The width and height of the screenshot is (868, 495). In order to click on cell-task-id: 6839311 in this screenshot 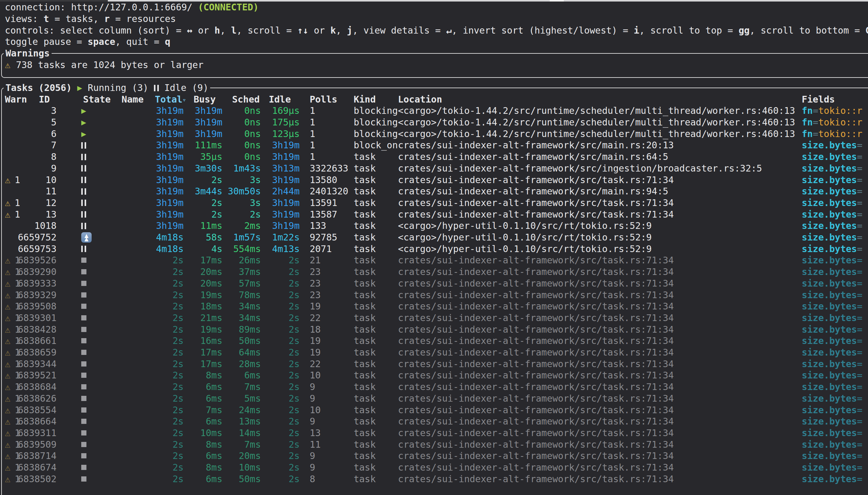, I will do `click(28, 433)`.